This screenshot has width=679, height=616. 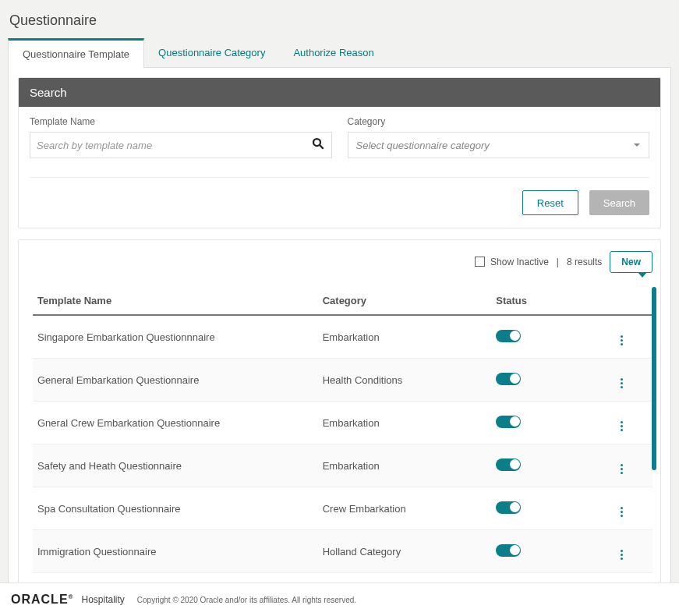 What do you see at coordinates (174, 145) in the screenshot?
I see `template-name-input` at bounding box center [174, 145].